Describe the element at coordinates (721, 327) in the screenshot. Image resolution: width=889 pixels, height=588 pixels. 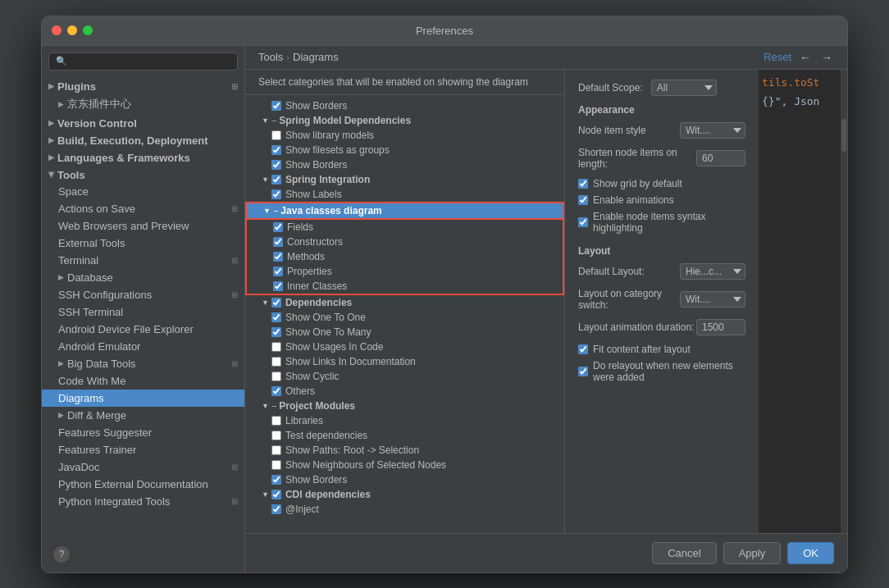
I see `layout-animation-duration-input` at that location.